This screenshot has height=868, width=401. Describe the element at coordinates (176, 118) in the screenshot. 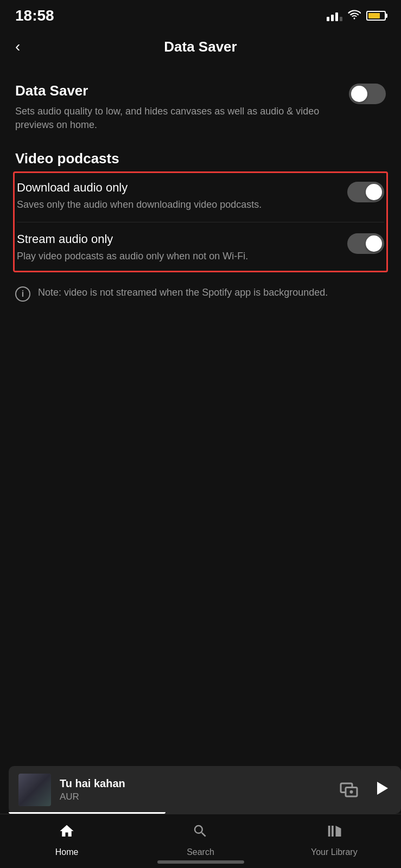

I see `data-saver-description: Sets audio quality to low, and hides can…` at that location.